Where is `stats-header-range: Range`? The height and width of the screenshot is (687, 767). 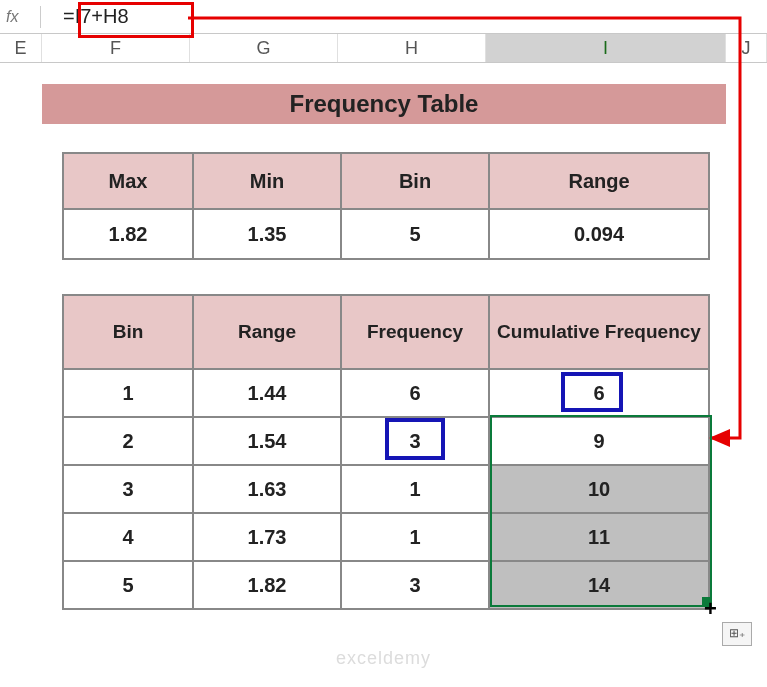 stats-header-range: Range is located at coordinates (599, 181).